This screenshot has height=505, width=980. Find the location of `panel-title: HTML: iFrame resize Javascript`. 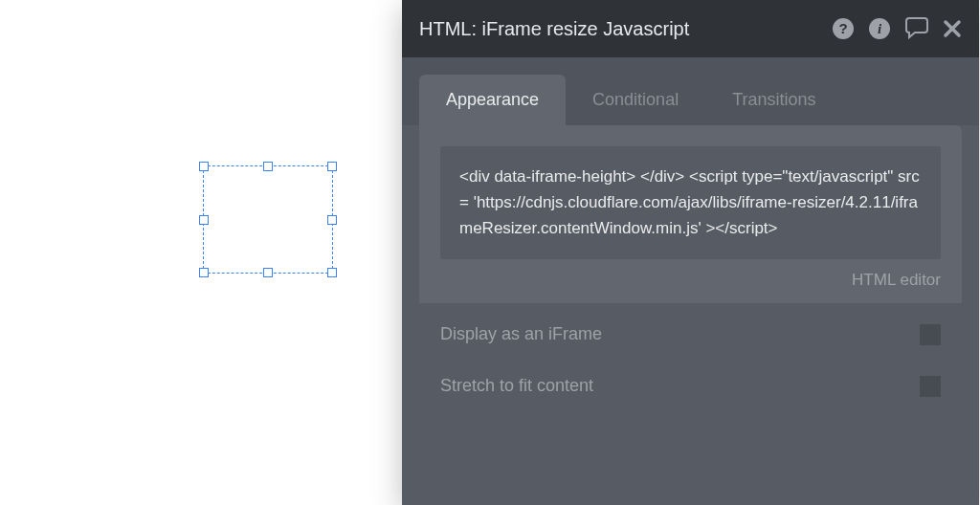

panel-title: HTML: iFrame resize Javascript is located at coordinates (554, 29).